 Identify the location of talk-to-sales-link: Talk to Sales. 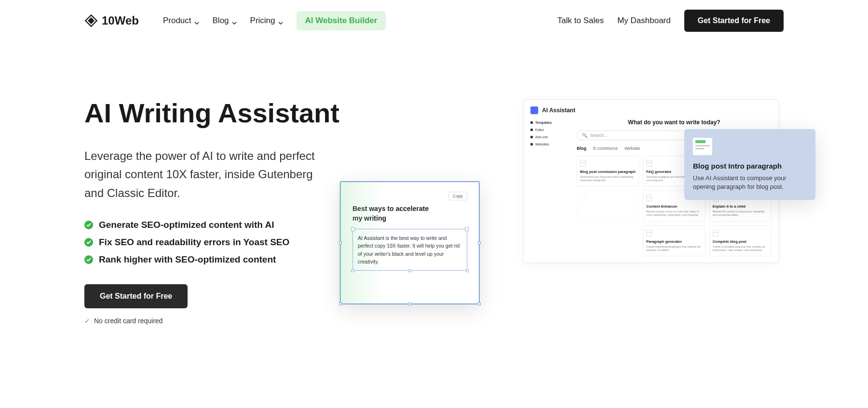
(581, 21).